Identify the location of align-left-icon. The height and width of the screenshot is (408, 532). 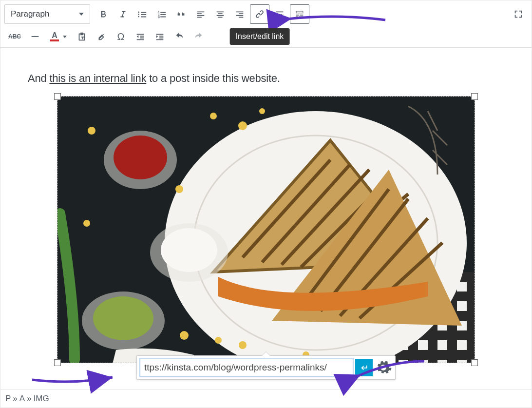
(201, 14).